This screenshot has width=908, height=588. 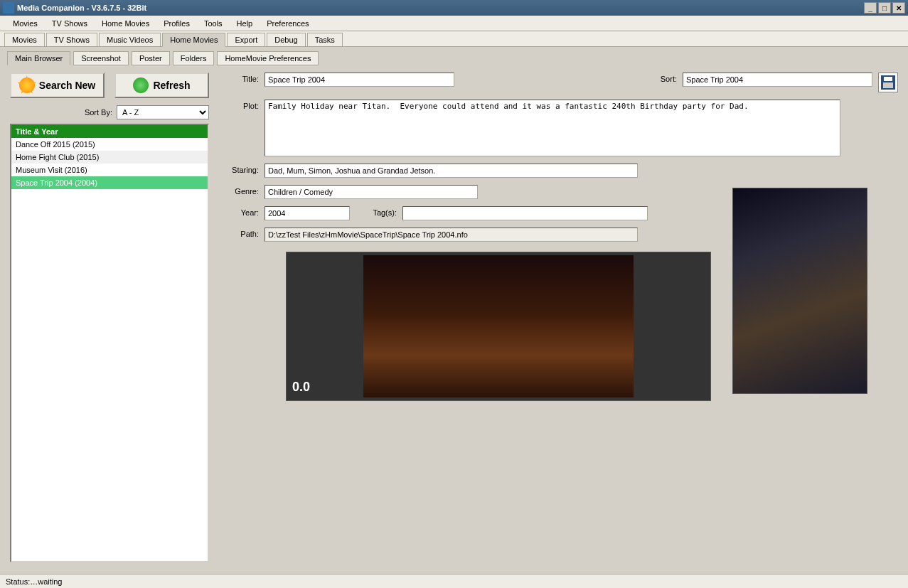 I want to click on search-new-button: Search New, so click(x=57, y=85).